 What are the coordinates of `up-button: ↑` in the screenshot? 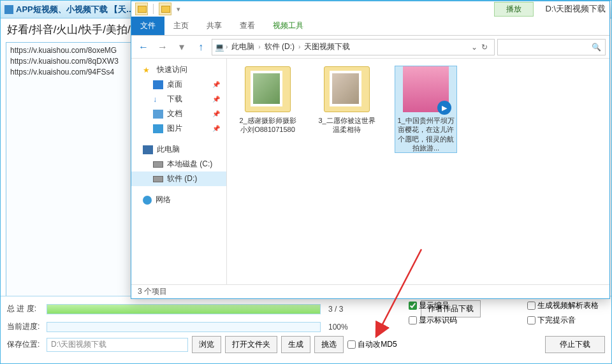 It's located at (201, 47).